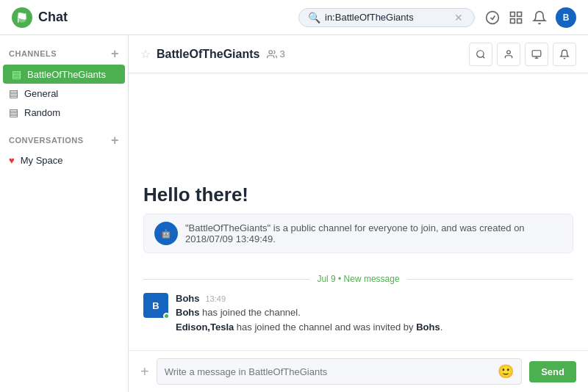  I want to click on search-clear-icon: ✕, so click(459, 18).